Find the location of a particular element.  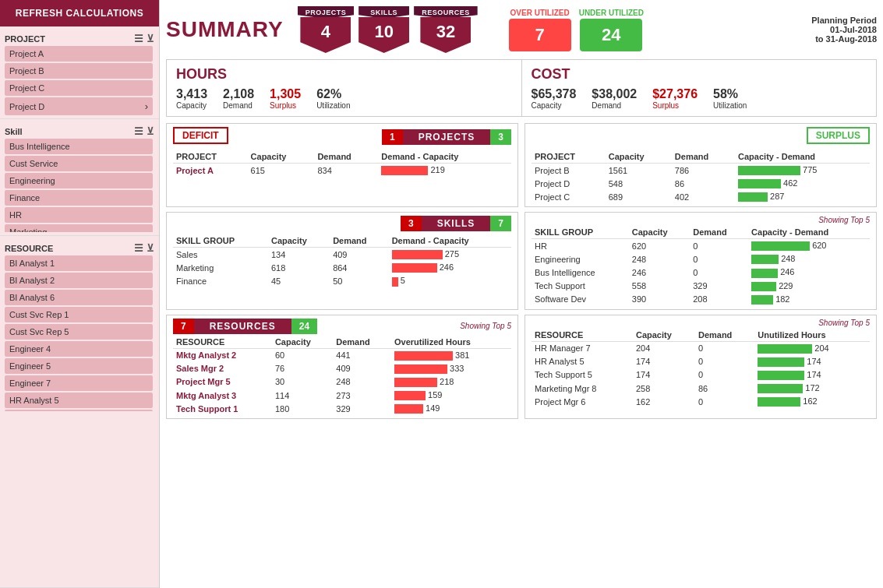

sidebar-item-engineering: Engineering is located at coordinates (79, 181).